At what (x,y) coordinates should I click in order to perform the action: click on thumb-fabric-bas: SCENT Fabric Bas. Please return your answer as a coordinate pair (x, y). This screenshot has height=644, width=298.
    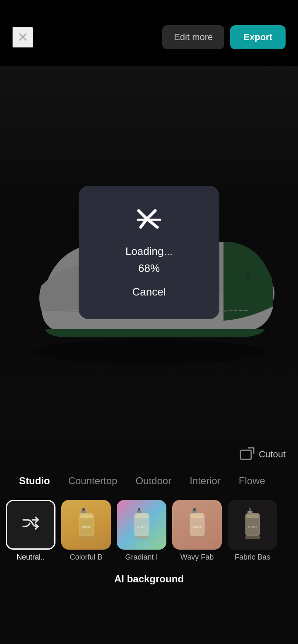
    Looking at the image, I should click on (252, 531).